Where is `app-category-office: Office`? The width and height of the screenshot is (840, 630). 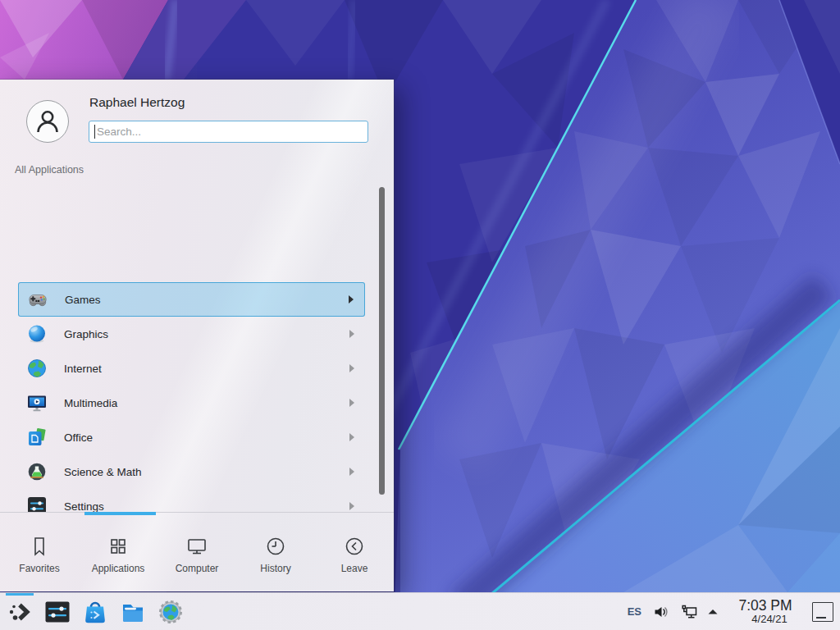
app-category-office: Office is located at coordinates (192, 437).